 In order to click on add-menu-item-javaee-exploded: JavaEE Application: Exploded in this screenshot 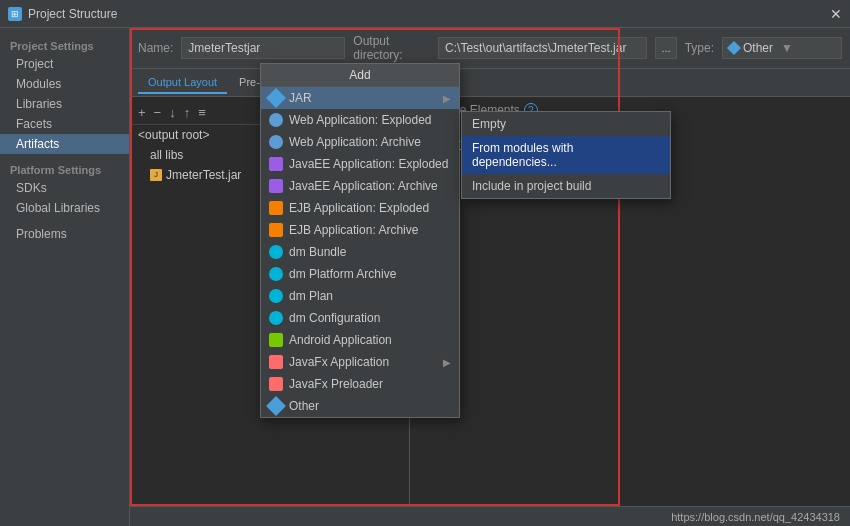, I will do `click(360, 164)`.